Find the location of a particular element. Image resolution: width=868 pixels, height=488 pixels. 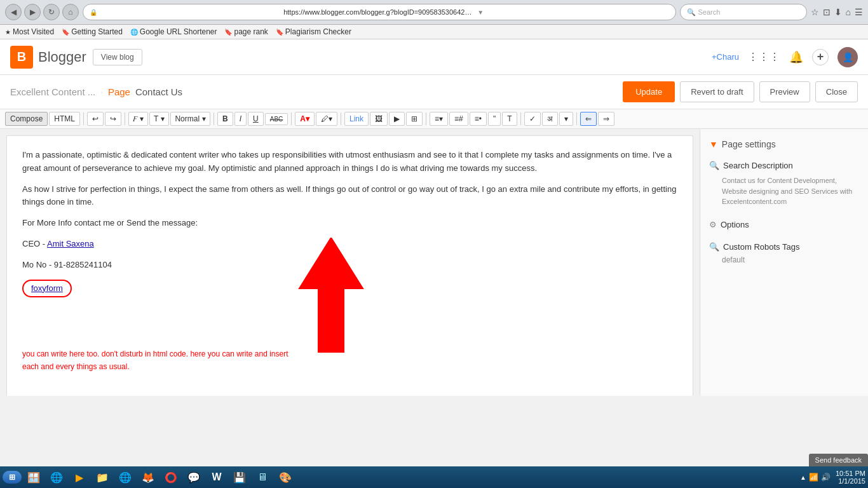

back-button: ◀ is located at coordinates (13, 12).